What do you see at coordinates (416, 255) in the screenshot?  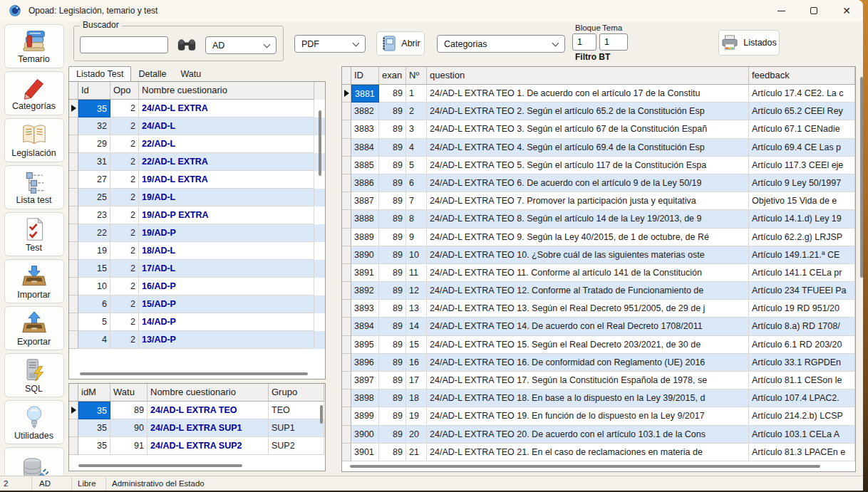 I see `table-cell: 10` at bounding box center [416, 255].